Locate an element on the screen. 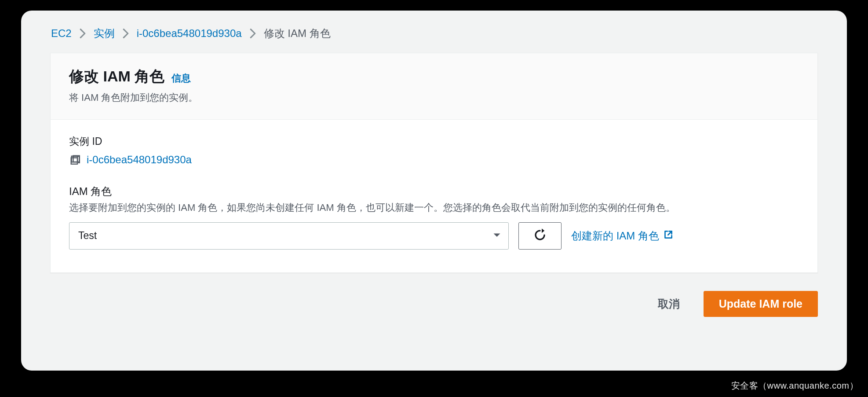 This screenshot has width=868, height=397. breadcrumb-link-ec2: EC2 is located at coordinates (62, 33).